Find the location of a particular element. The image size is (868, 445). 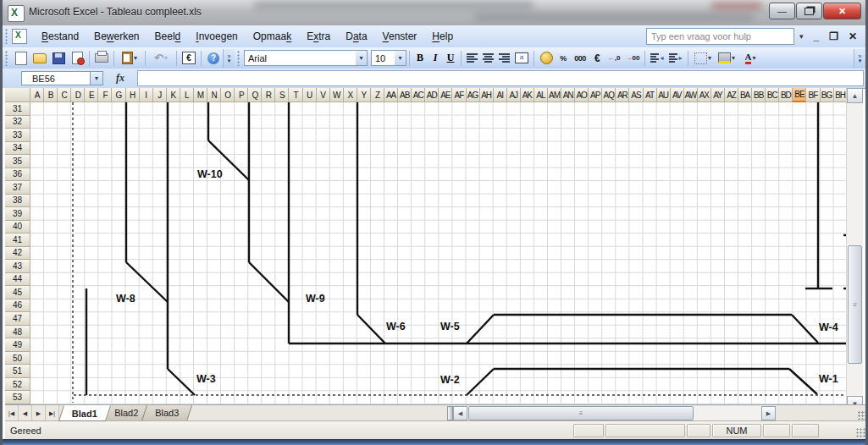

column-header-BD: BD is located at coordinates (786, 95).